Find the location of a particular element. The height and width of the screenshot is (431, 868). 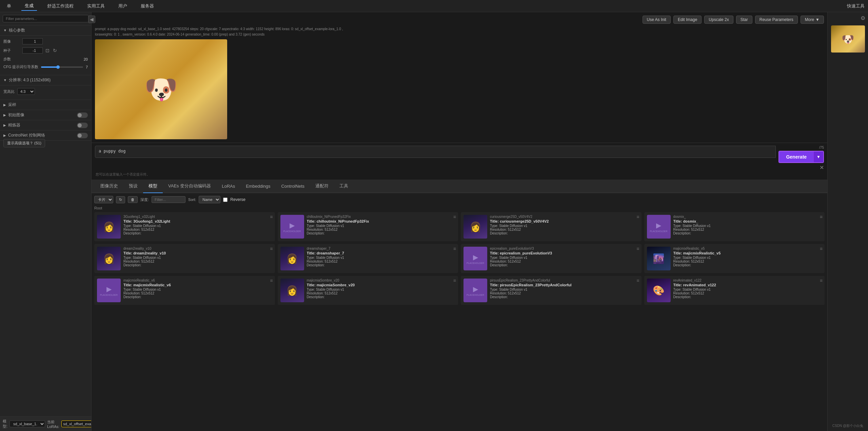

tab-presets: 预设 is located at coordinates (133, 186).